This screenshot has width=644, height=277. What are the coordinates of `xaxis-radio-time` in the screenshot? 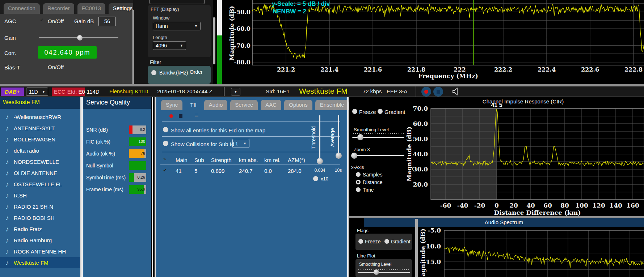 It's located at (358, 189).